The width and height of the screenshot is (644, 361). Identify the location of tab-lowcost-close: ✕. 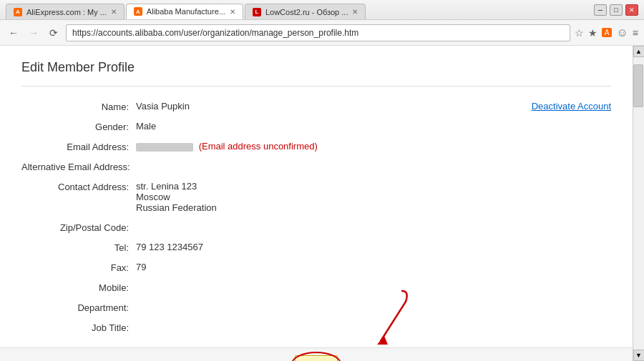
(355, 11).